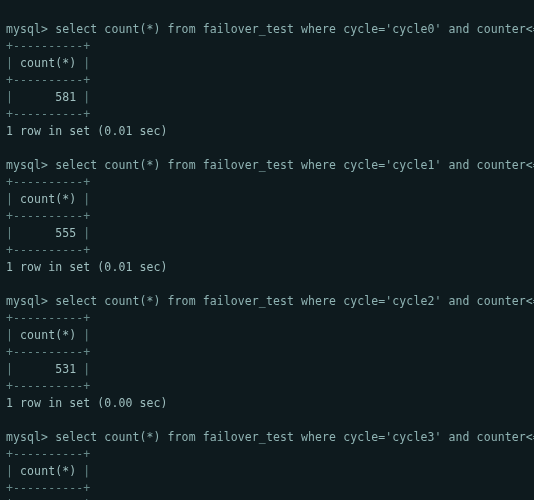 This screenshot has height=500, width=534. Describe the element at coordinates (66, 369) in the screenshot. I see `result-value: 531` at that location.